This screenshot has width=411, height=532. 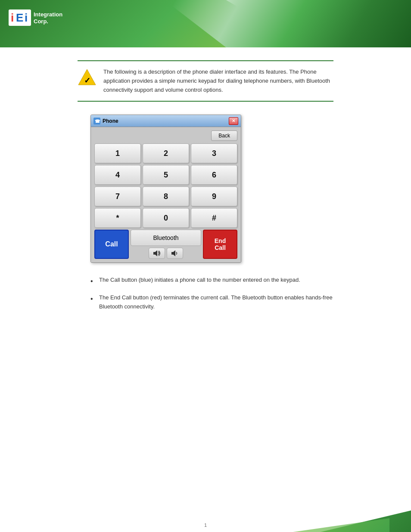 I want to click on footer: 1, so click(x=206, y=519).